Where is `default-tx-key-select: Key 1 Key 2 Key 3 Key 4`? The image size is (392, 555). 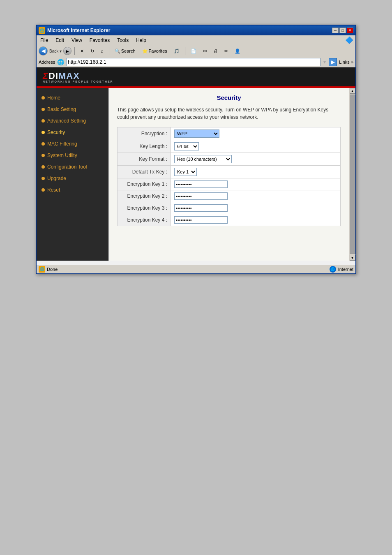 default-tx-key-select: Key 1 Key 2 Key 3 Key 4 is located at coordinates (186, 172).